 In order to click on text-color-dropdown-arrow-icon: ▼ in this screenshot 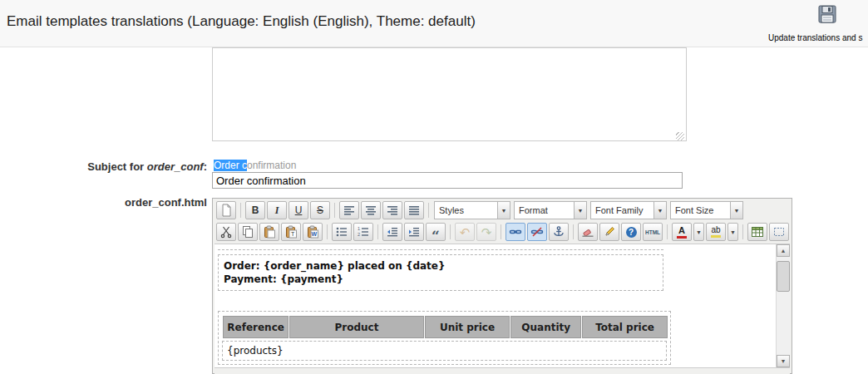, I will do `click(698, 232)`.